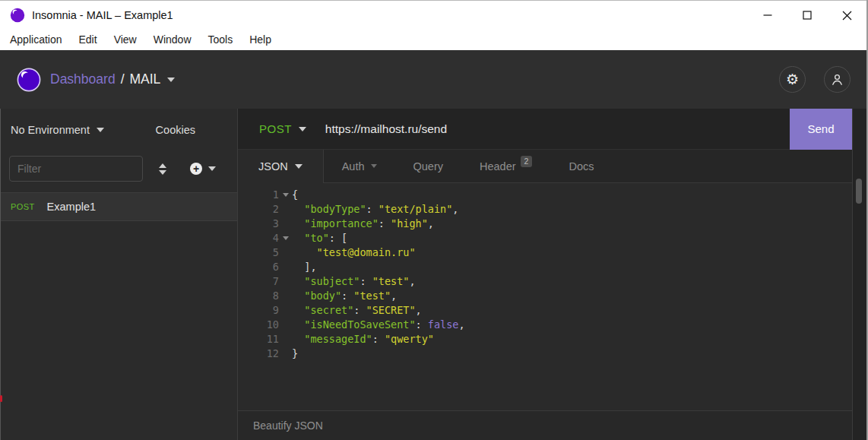 The image size is (868, 440). What do you see at coordinates (163, 173) in the screenshot?
I see `sort-down-icon` at bounding box center [163, 173].